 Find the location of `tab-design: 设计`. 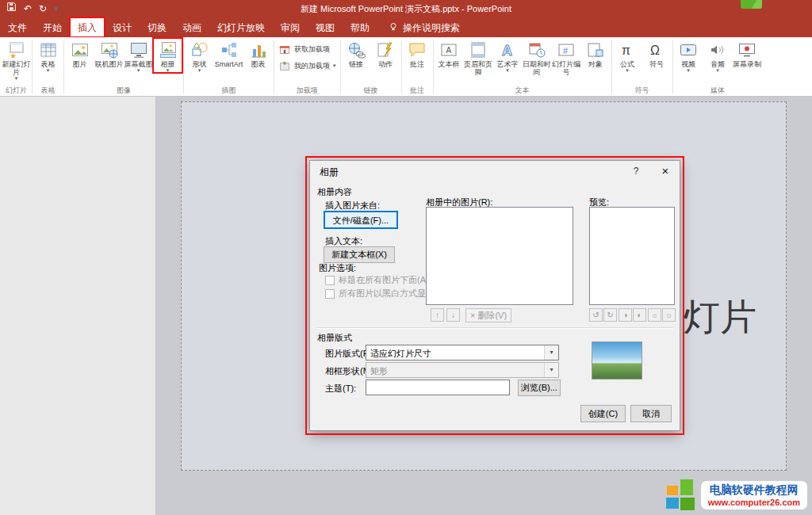

tab-design: 设计 is located at coordinates (122, 27).